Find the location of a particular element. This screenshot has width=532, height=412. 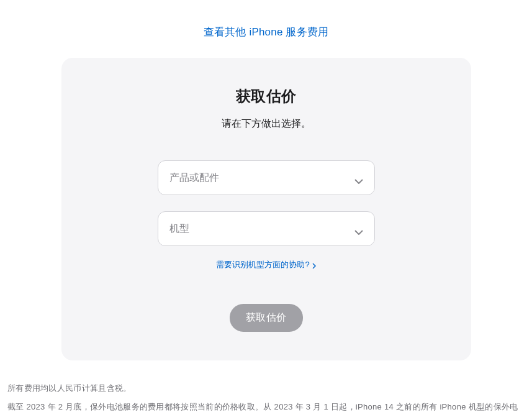

footer-text: 所有费用均以人民币计算且含税。 截至 2023 年 2 月底，保外电池服务的费用… is located at coordinates (266, 395).